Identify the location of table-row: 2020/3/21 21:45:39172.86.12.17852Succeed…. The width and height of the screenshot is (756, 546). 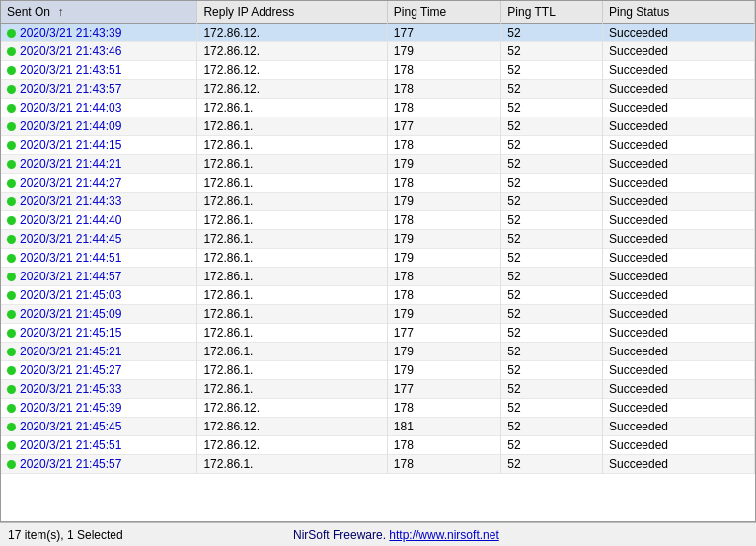
(378, 409).